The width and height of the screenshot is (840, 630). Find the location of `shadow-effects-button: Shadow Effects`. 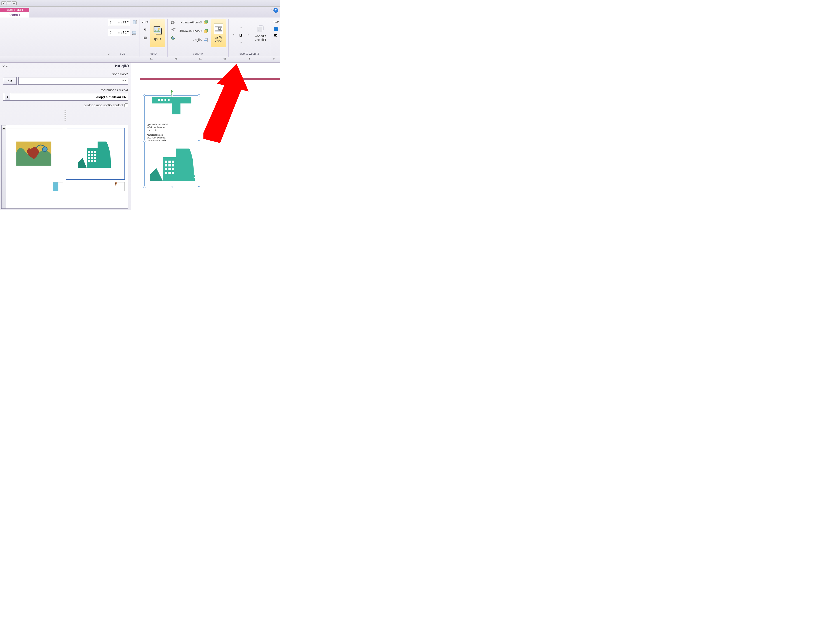

shadow-effects-button: Shadow Effects is located at coordinates (261, 33).